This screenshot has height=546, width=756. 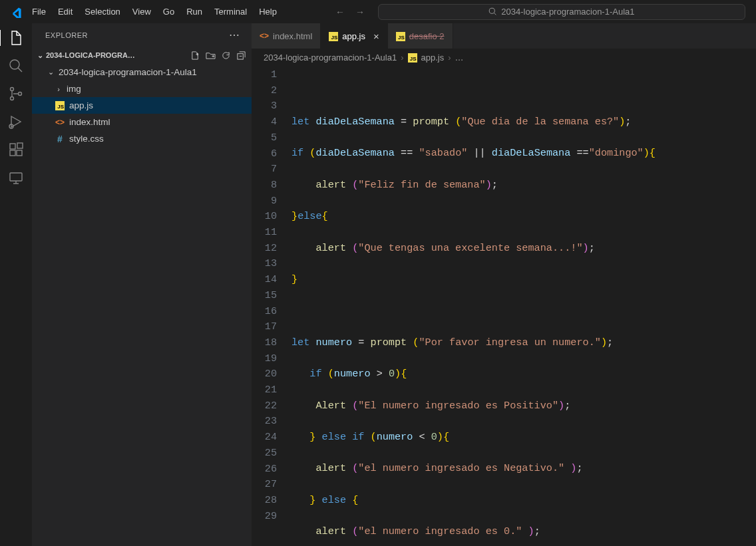 What do you see at coordinates (16, 178) in the screenshot?
I see `activity-remote-icon` at bounding box center [16, 178].